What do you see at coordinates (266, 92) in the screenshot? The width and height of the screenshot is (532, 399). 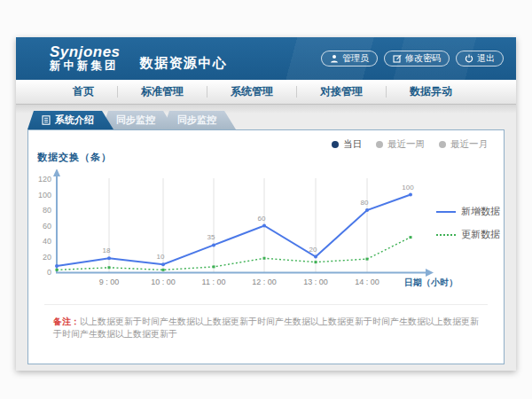 I see `main-nav: 首页标准管理系统管理对接管理数据异动` at bounding box center [266, 92].